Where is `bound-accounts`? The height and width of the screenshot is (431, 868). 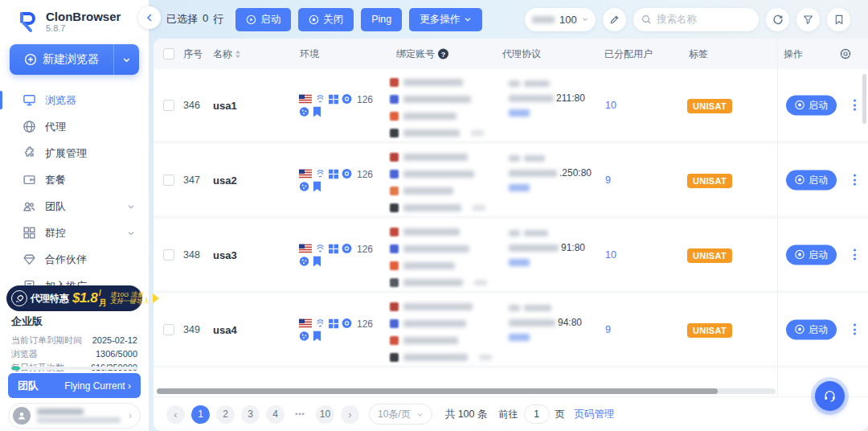 bound-accounts is located at coordinates (439, 257).